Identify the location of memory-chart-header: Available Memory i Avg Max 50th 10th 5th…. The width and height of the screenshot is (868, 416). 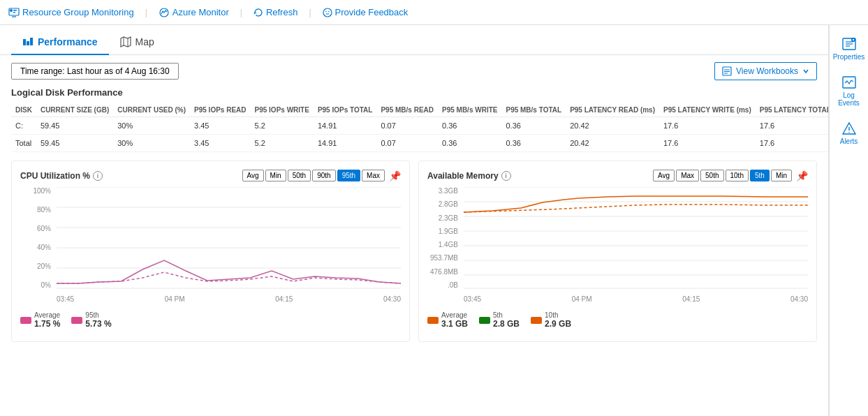
(617, 176).